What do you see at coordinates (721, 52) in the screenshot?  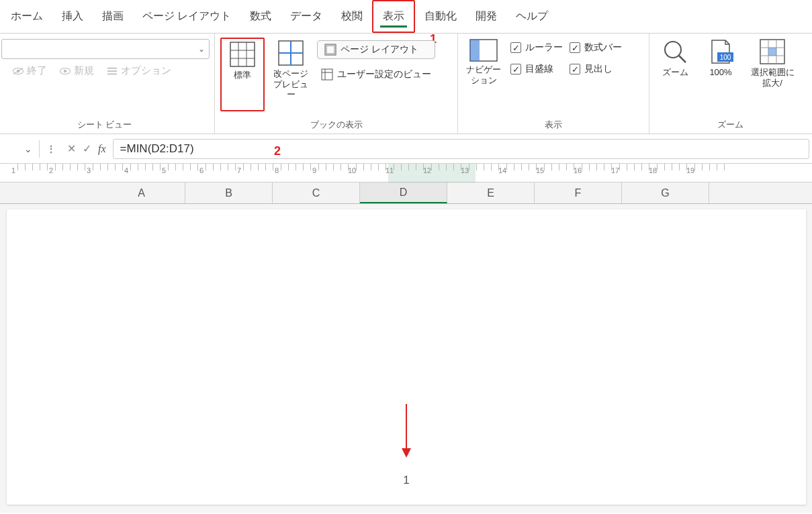 I see `page-100-icon: 100` at bounding box center [721, 52].